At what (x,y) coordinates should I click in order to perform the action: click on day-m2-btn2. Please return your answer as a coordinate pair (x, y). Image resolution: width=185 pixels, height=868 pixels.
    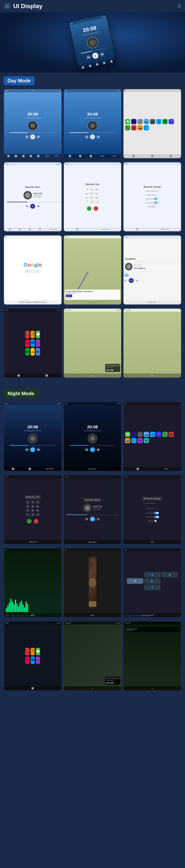
    Looking at the image, I should click on (80, 156).